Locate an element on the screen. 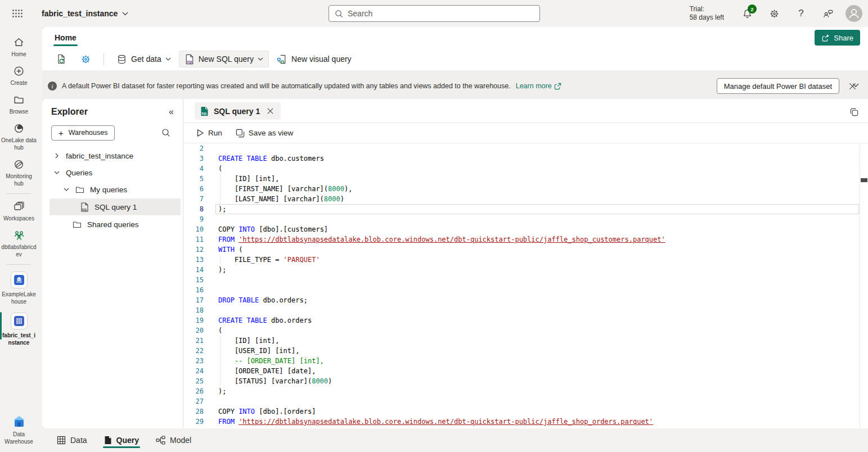 This screenshot has height=452, width=868. explorer-tree: fabric_test_instance Queries My queries … is located at coordinates (113, 190).